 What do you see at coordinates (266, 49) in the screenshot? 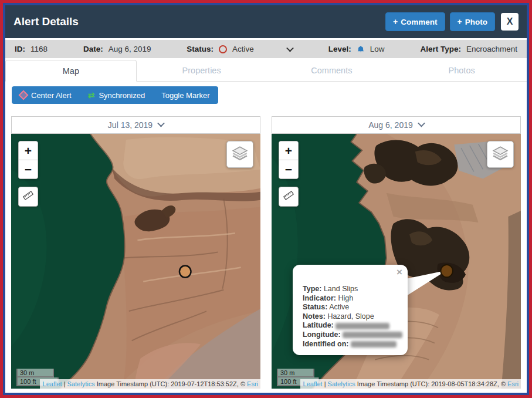
I see `alert-info-bar: ID: 1168 Date: Aug 6, 2019 Status: Activ…` at bounding box center [266, 49].